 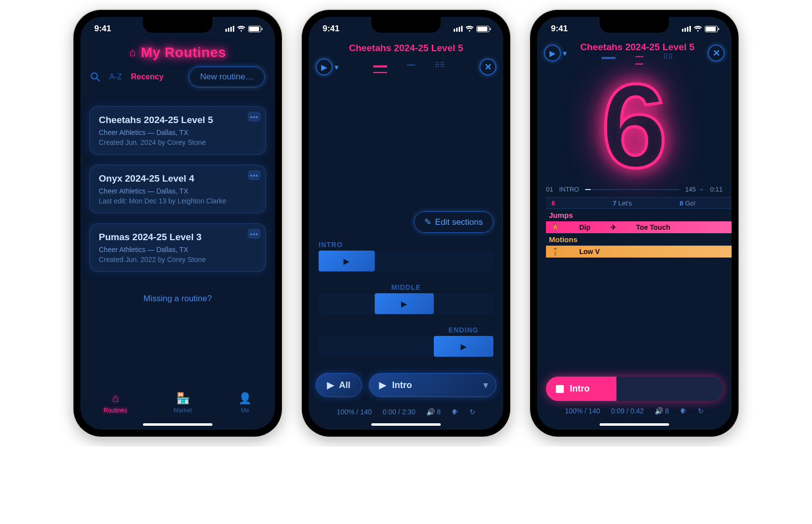 I want to click on edit-sections-button: ✎ Edit sections, so click(x=454, y=222).